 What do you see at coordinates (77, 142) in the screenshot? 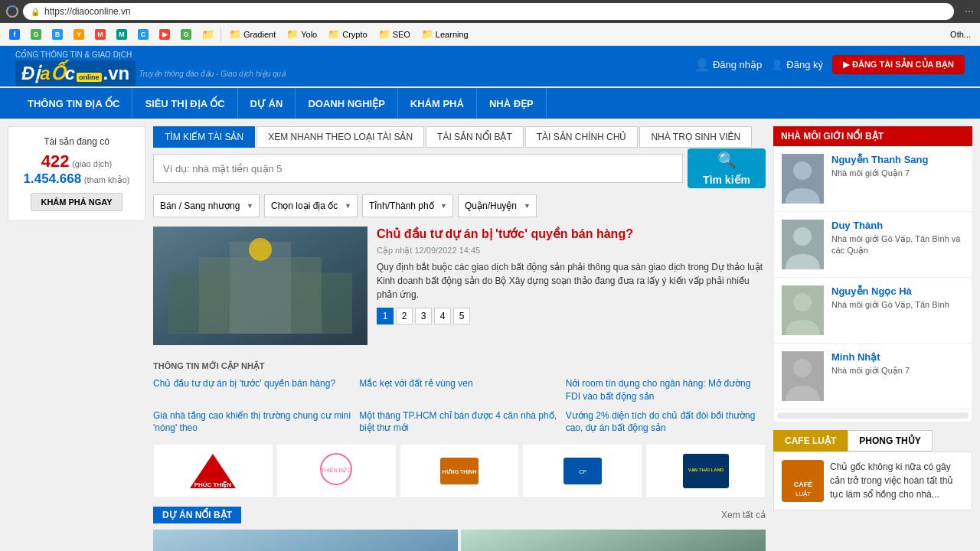
I see `asset-stats-title: Tài sản đang có` at bounding box center [77, 142].